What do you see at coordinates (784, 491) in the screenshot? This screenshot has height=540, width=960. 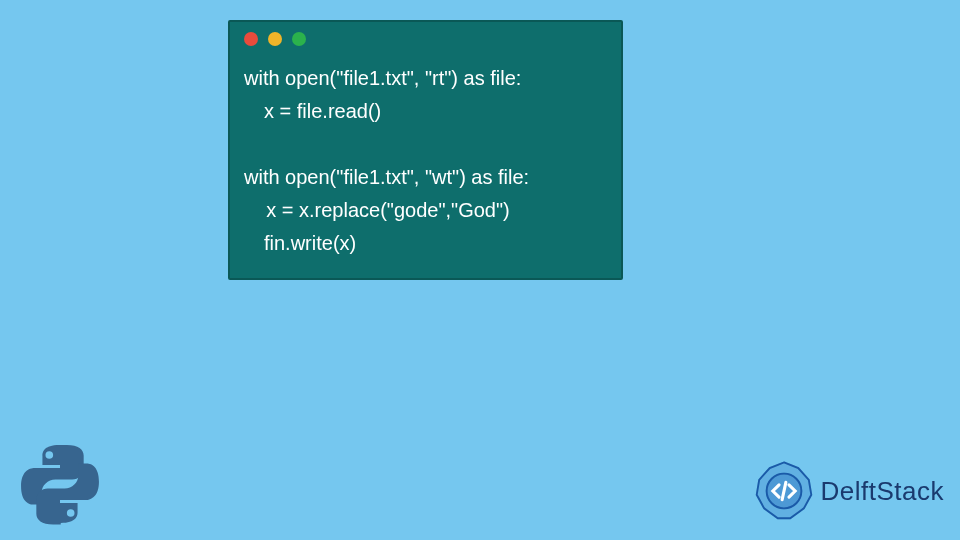 I see `delftstack-icon` at bounding box center [784, 491].